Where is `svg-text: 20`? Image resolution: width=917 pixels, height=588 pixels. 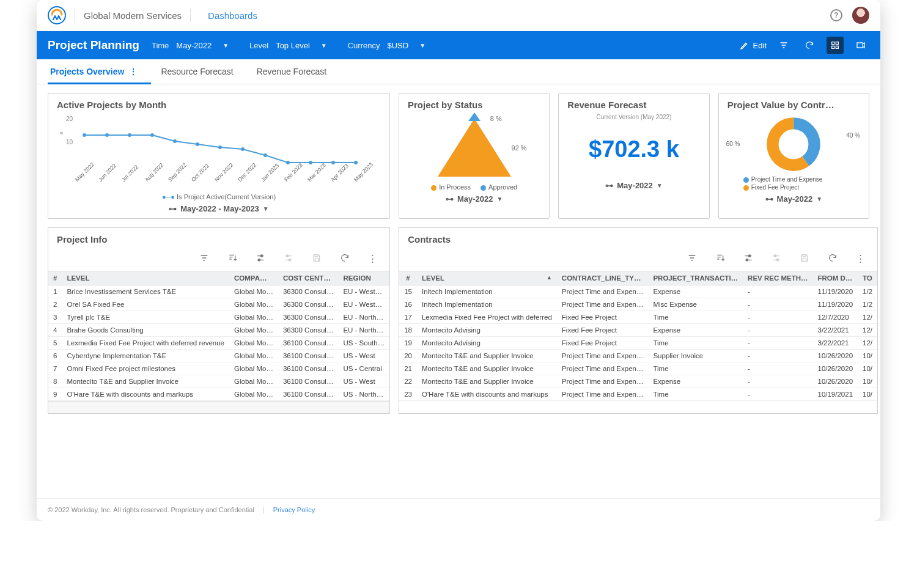 svg-text: 20 is located at coordinates (70, 119).